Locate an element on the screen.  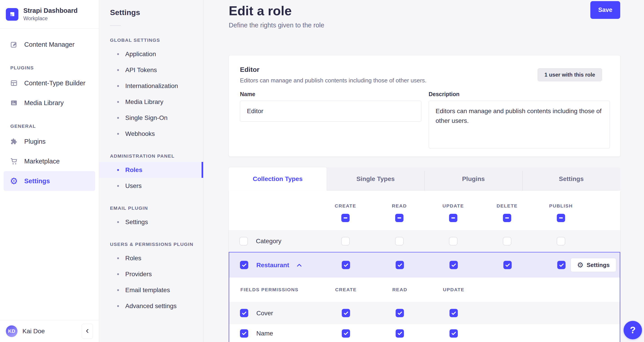
users-with-role-button: 1 user with this role is located at coordinates (570, 75).